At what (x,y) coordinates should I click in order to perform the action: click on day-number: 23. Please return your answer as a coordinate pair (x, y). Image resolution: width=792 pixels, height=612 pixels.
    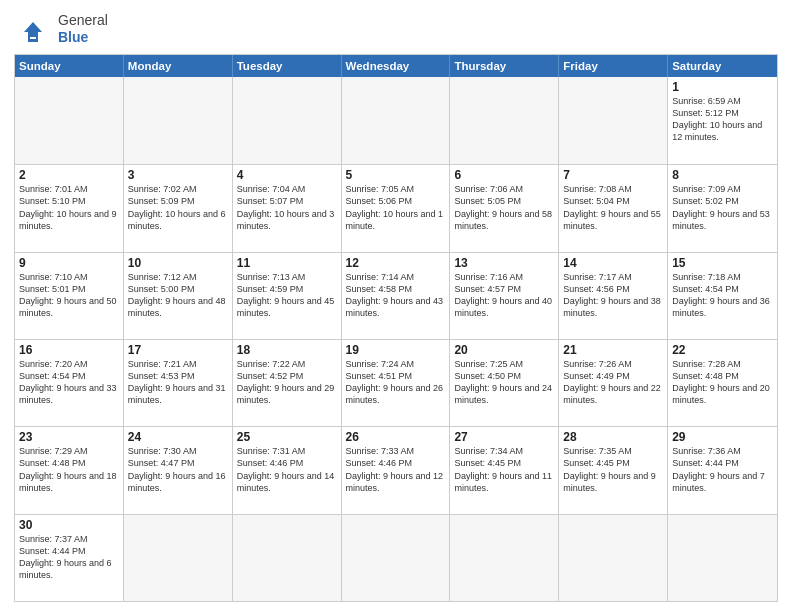
    Looking at the image, I should click on (69, 437).